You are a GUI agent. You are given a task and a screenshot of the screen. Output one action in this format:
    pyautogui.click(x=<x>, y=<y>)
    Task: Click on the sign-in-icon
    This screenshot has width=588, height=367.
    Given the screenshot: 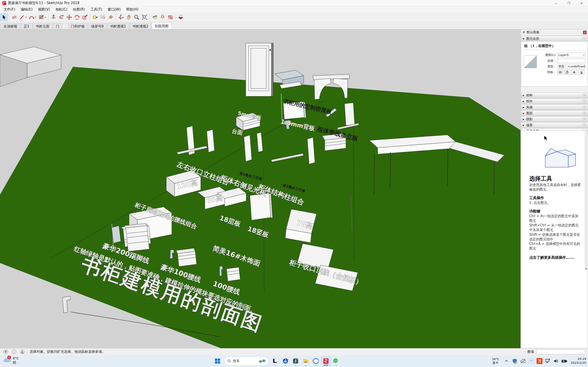 What is the action you would take?
    pyautogui.click(x=22, y=352)
    